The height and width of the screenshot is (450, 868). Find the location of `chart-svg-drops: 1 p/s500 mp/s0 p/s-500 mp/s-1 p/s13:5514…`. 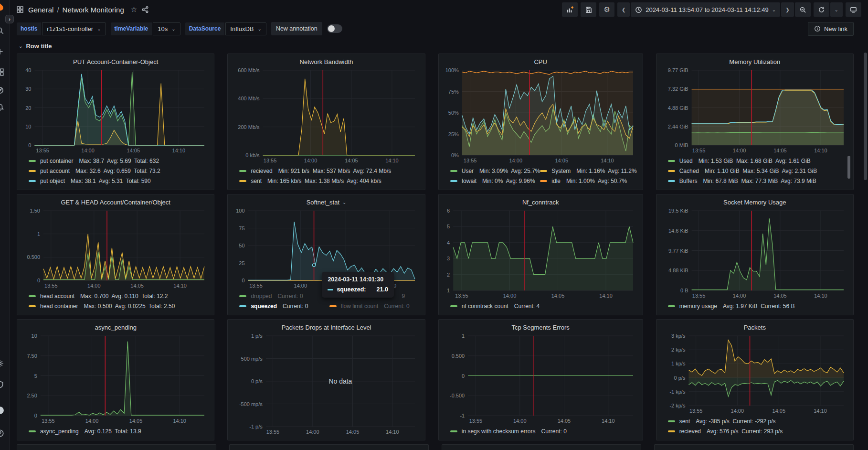

chart-svg-drops: 1 p/s500 mp/s0 p/s-500 mp/s-1 p/s13:5514… is located at coordinates (326, 385).